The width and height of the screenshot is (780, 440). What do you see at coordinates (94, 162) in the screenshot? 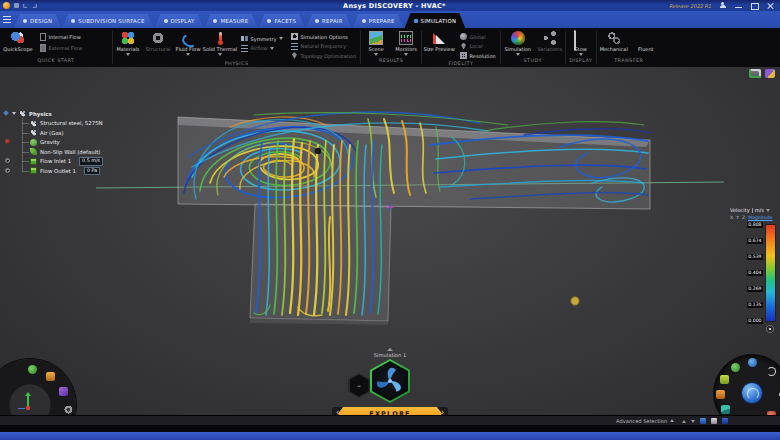
I see `tree-item-flow-inlet: Flow Inlet 1 0.5 m/s` at bounding box center [94, 162].